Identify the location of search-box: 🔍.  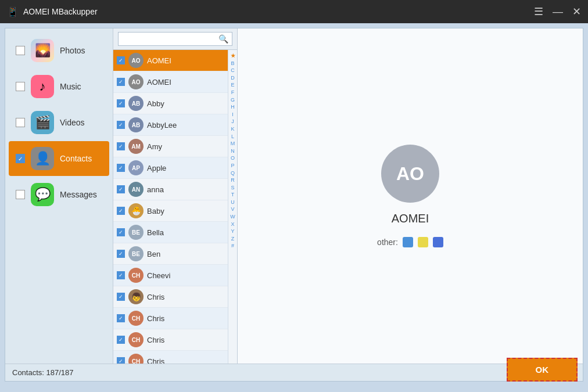
(175, 39).